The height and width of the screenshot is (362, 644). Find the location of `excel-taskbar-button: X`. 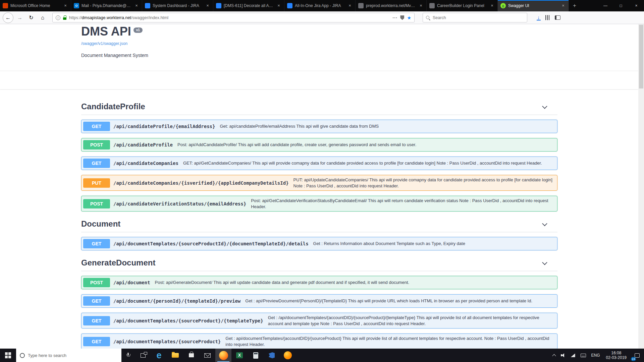

excel-taskbar-button: X is located at coordinates (239, 355).